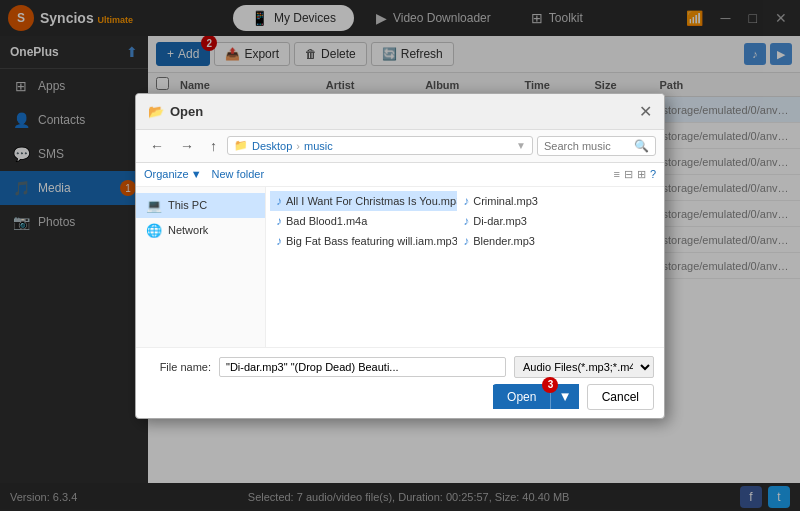 The image size is (800, 511). What do you see at coordinates (201, 267) in the screenshot?
I see `dialog-sidebar: 💻 This PC 🌐 Network` at bounding box center [201, 267].